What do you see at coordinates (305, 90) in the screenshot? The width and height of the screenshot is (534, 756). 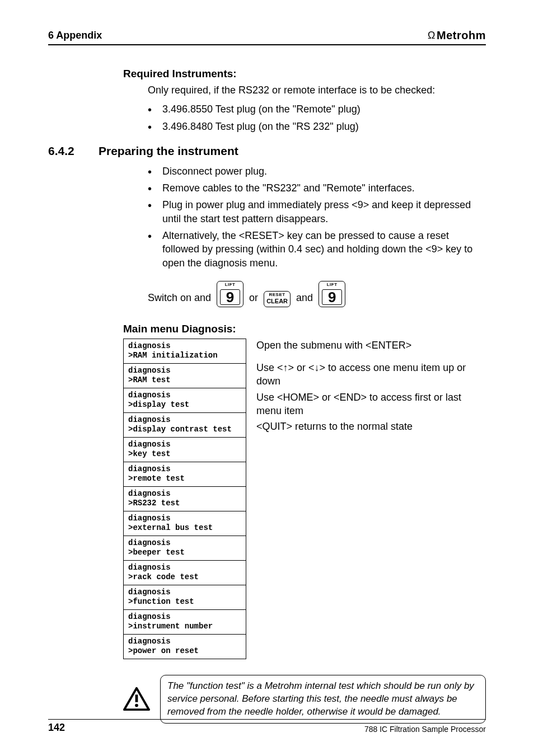 I see `required-intro: Only required, if the RS232 or remote in…` at bounding box center [305, 90].